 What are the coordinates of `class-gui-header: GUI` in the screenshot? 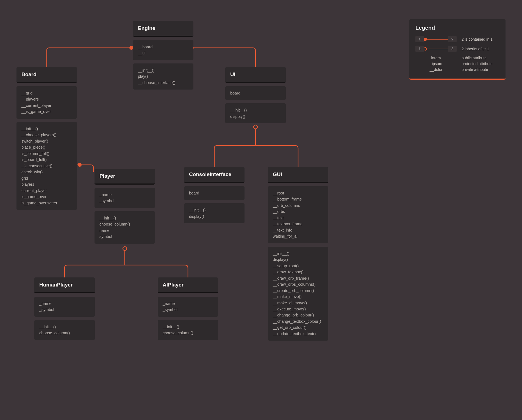 It's located at (298, 175).